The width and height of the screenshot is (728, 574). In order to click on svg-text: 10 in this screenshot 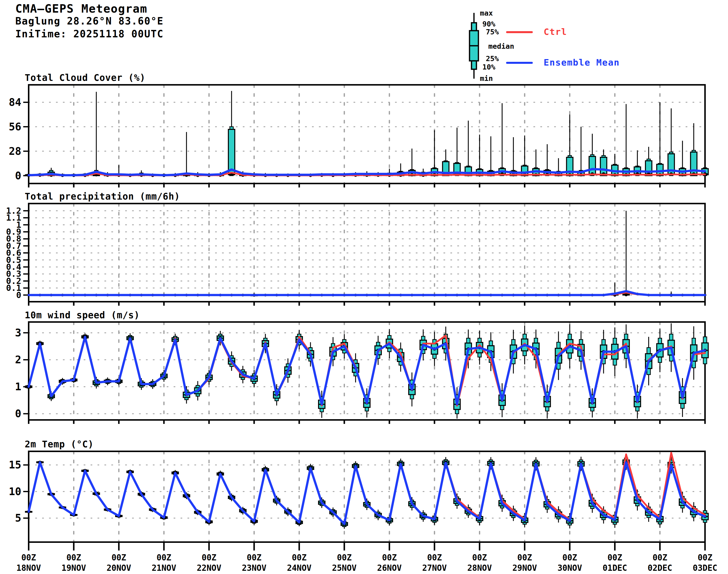, I will do `click(15, 492)`.